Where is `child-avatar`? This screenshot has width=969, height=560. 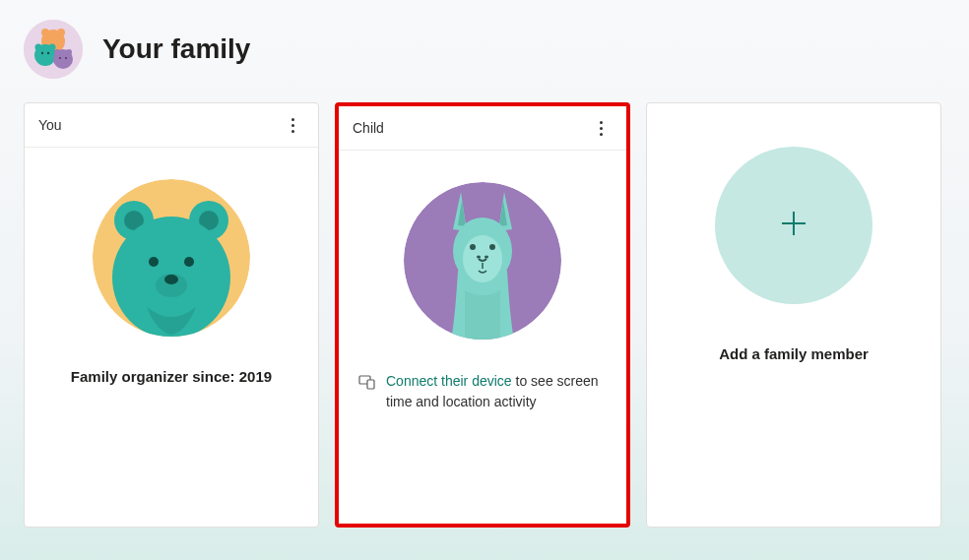 child-avatar is located at coordinates (483, 261).